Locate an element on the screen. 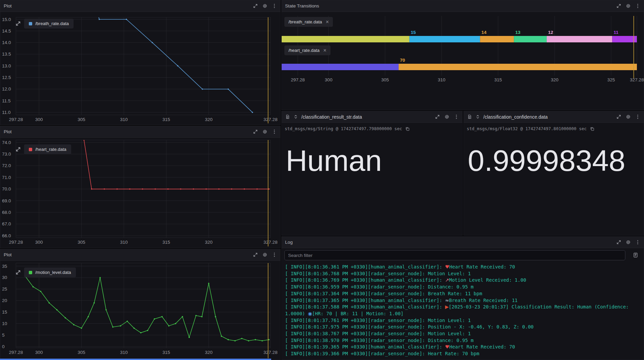  raw-message-panel-result: /classification_result_str.data std_msgs… is located at coordinates (372, 173).